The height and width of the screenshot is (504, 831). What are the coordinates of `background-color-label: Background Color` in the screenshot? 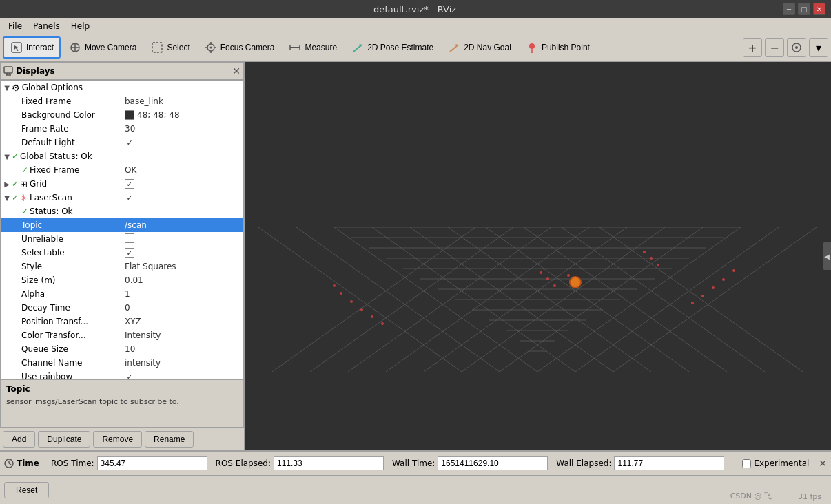 It's located at (73, 115).